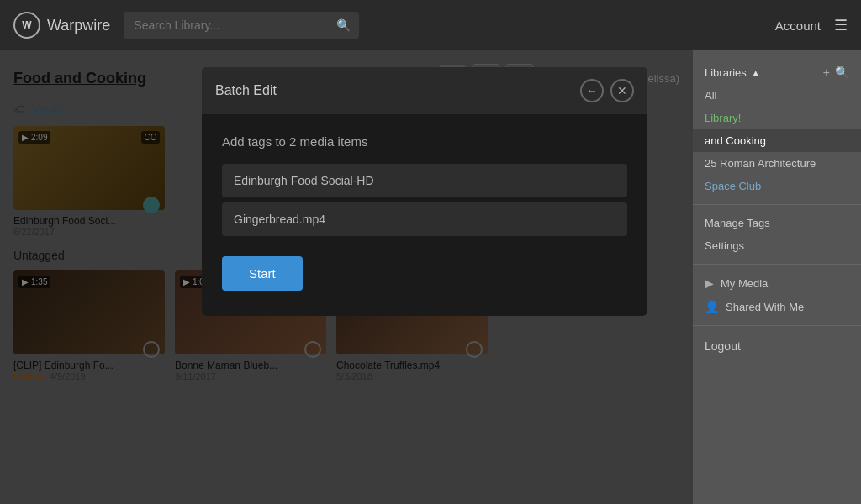  Describe the element at coordinates (756, 72) in the screenshot. I see `chevron-up-icon: ▲` at that location.